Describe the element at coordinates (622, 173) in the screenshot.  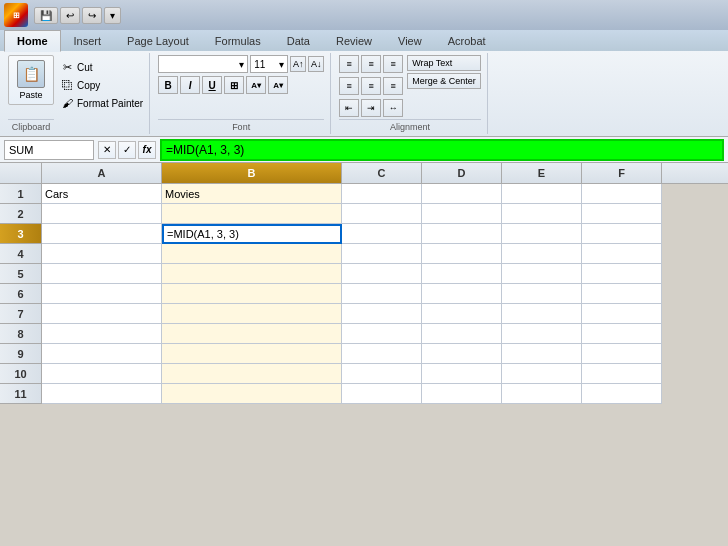
I see `col-header-f: F` at that location.